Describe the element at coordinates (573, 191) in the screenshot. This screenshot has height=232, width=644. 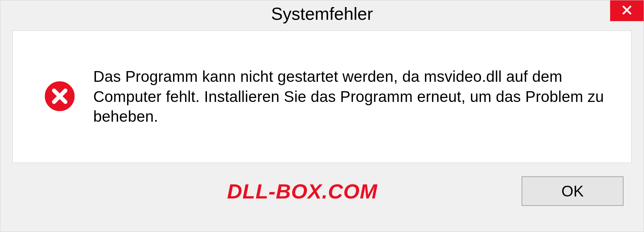
I see `ok-button-label: OK` at that location.